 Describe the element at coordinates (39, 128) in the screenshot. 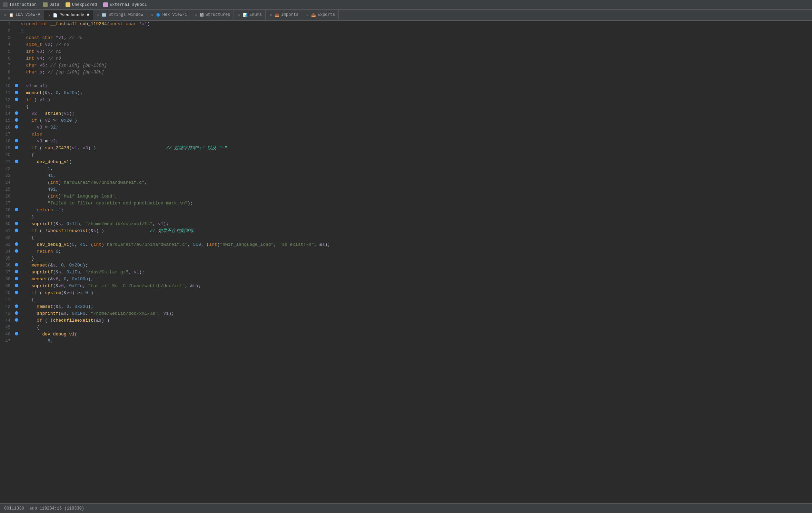

I see `code-content-16: v3 = 32;` at that location.